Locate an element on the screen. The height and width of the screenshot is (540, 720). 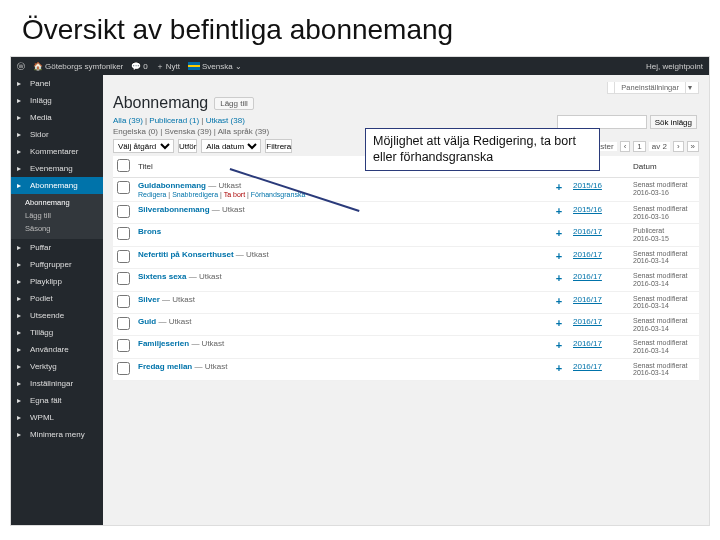
action-quickedit: Snabbredigera is located at coordinates (195, 194).